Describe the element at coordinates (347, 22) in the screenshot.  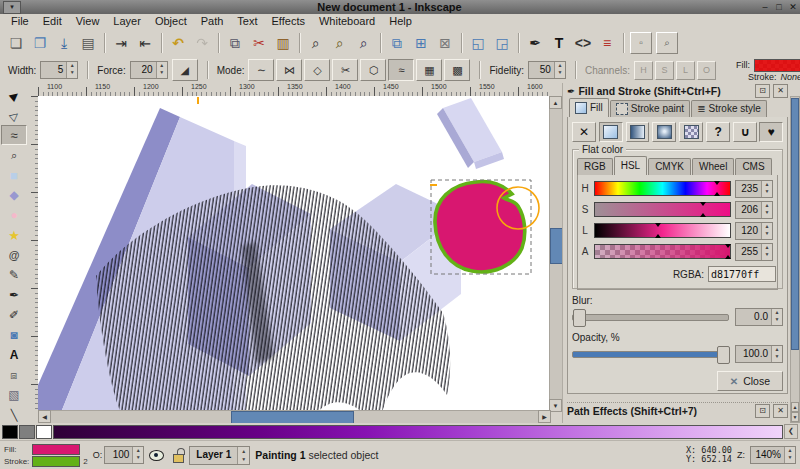
I see `menu-whiteboard: Whiteboard` at that location.